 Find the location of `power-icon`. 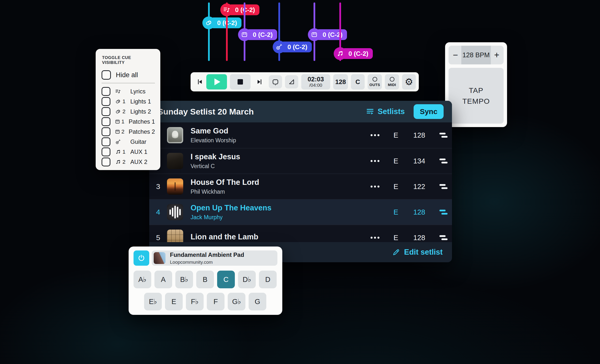

power-icon is located at coordinates (141, 258).